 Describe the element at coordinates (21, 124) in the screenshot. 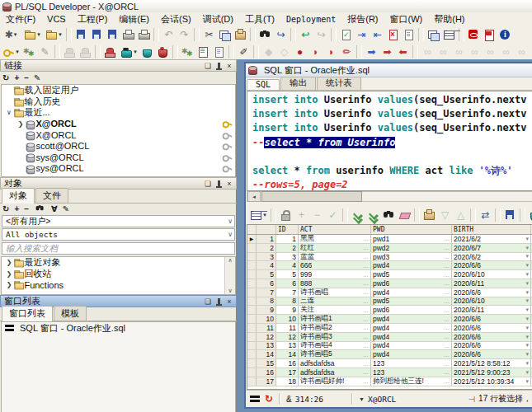

I see `expander-icon: ❯` at that location.